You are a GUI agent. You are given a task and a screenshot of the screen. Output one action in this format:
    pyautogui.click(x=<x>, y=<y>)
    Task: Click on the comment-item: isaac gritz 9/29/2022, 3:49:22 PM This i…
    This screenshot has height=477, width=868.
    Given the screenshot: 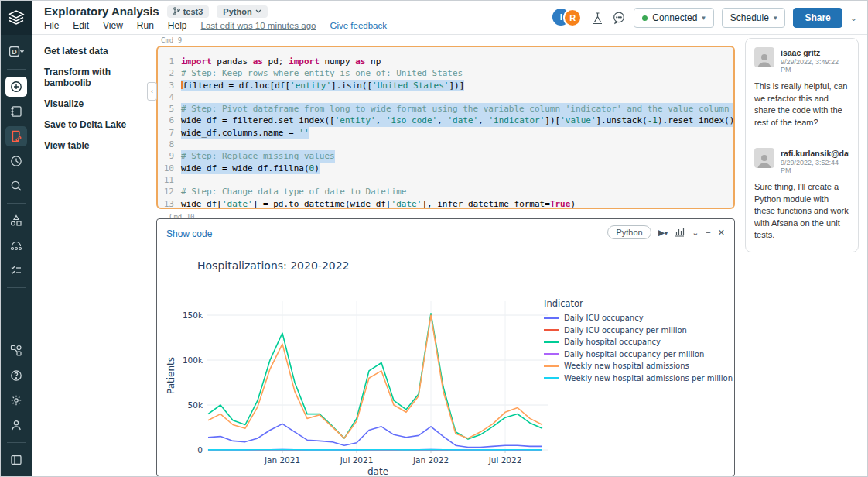 What is the action you would take?
    pyautogui.click(x=801, y=88)
    